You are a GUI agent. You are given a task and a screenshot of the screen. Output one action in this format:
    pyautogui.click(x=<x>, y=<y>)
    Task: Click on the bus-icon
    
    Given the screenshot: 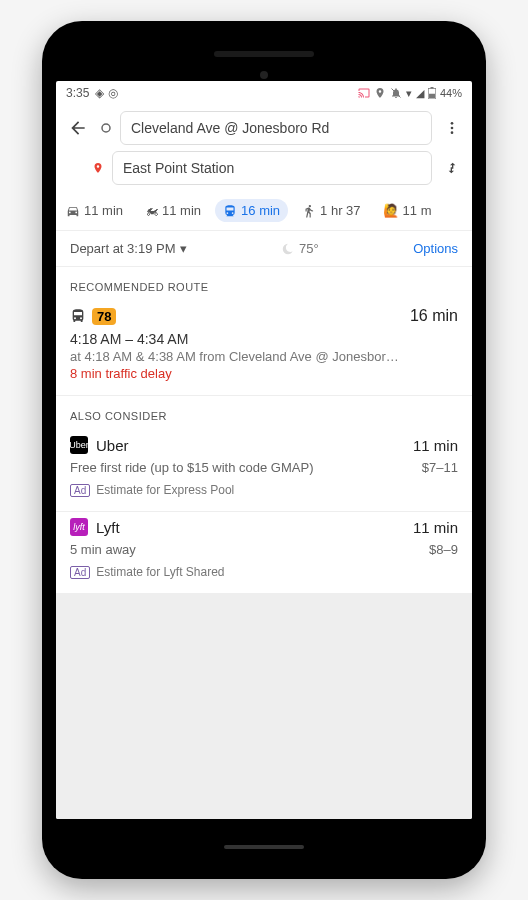 What is the action you would take?
    pyautogui.click(x=78, y=316)
    